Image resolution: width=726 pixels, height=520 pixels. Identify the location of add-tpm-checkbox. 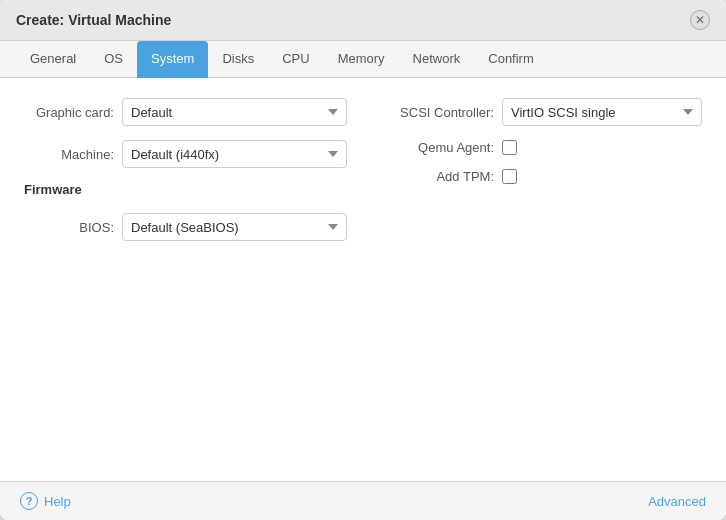
(510, 176).